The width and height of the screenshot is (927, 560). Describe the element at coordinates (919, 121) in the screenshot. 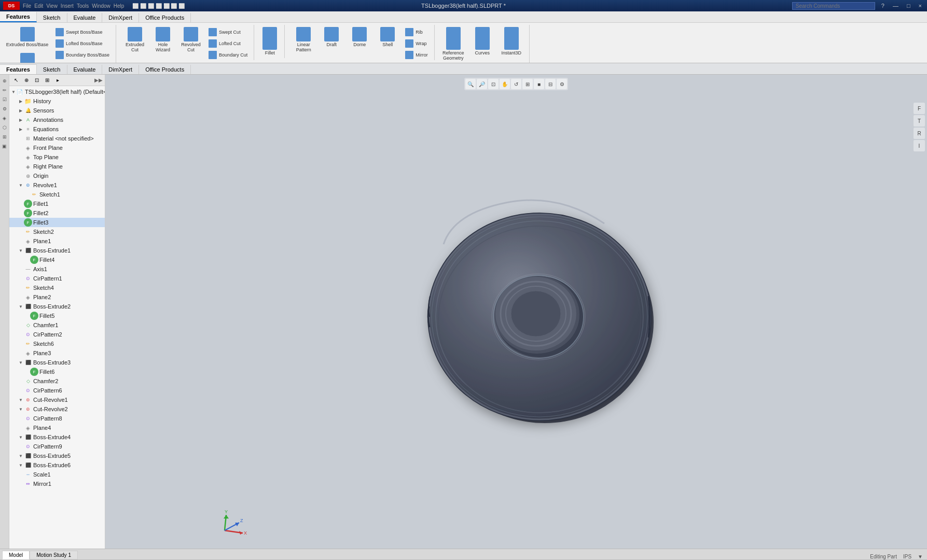

I see `view-top-button: T` at that location.